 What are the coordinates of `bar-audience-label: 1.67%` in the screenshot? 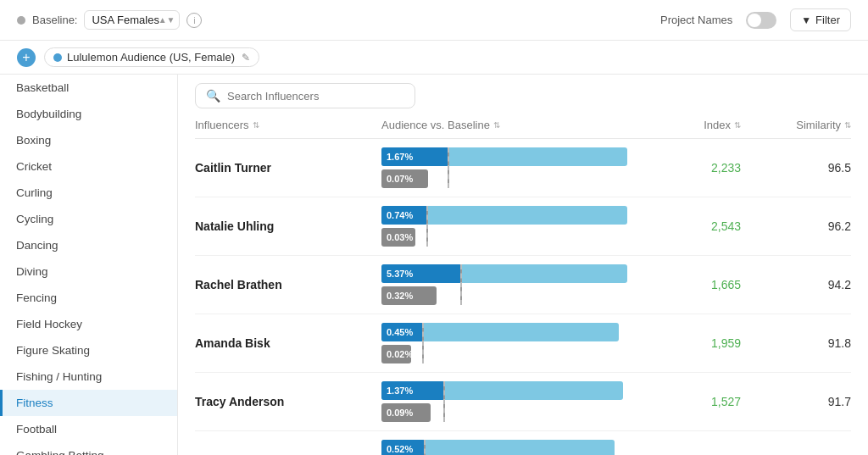 It's located at (400, 157).